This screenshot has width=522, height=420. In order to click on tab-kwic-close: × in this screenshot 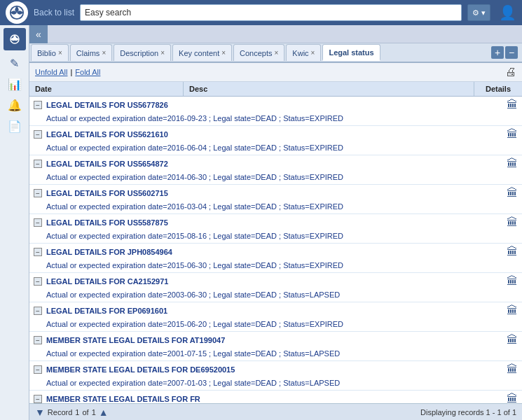, I will do `click(313, 53)`.